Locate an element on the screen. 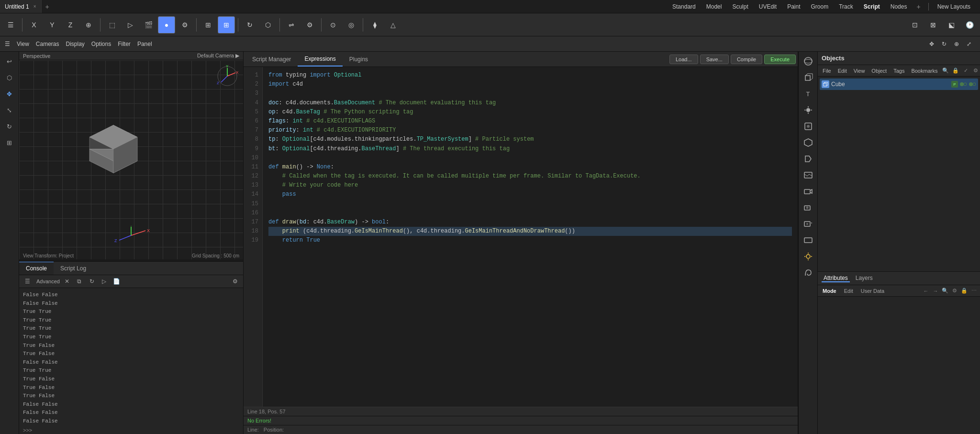 This screenshot has height=434, width=980. paint-menu-btn: Paint is located at coordinates (793, 7).